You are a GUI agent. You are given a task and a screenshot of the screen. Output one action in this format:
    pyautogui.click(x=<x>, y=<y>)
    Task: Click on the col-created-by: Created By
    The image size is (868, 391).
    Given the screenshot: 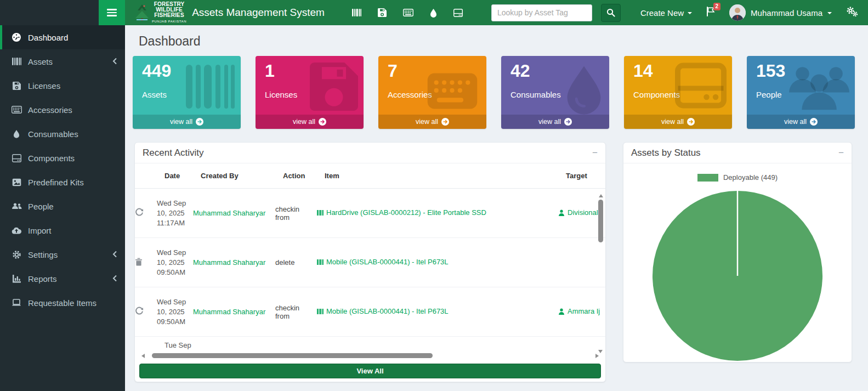 What is the action you would take?
    pyautogui.click(x=239, y=175)
    